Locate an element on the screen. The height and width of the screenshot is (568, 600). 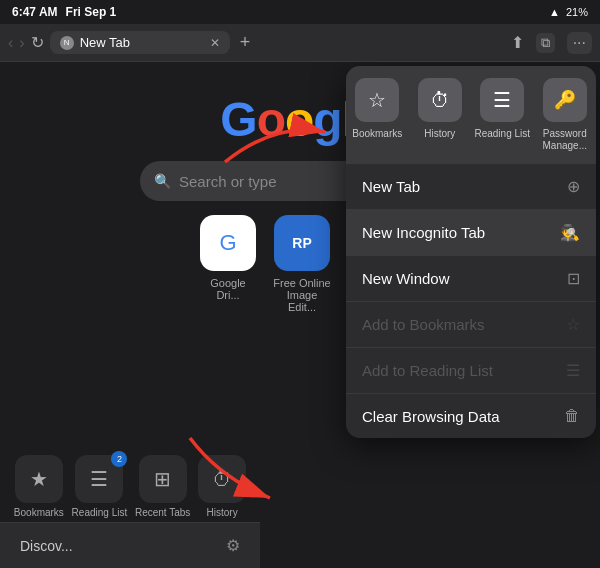
strip-reading-list-icon: ☰ is located at coordinates (502, 100).